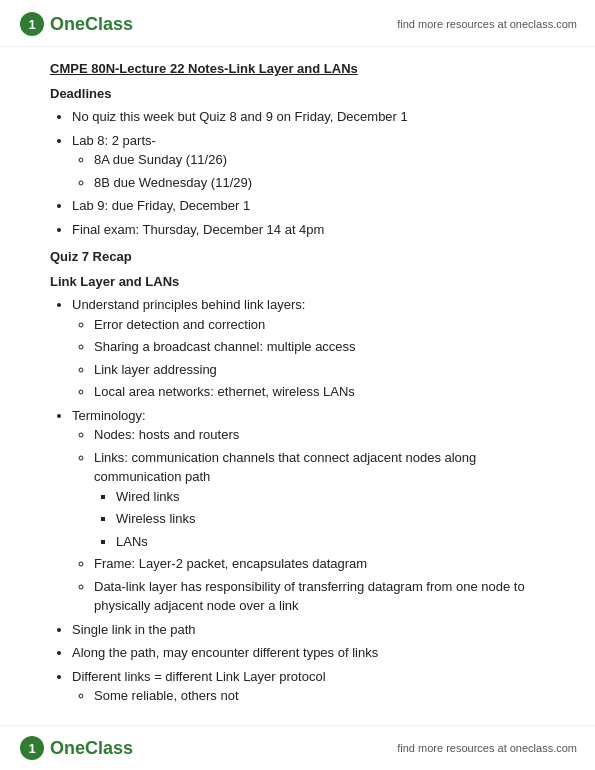  Describe the element at coordinates (308, 173) in the screenshot. I see `deadlines-list: No quiz this week but Quiz 8 and 9 on Fr…` at that location.